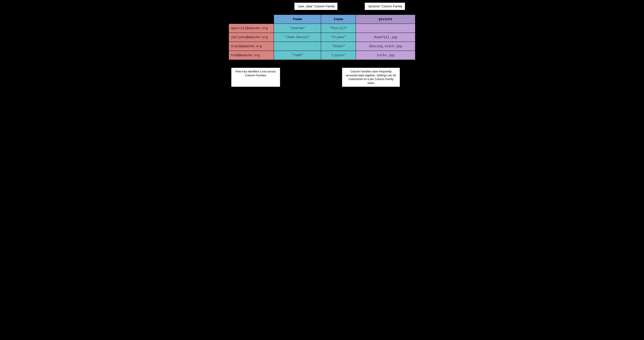 This screenshot has height=340, width=644. I want to click on row-key-cell: aputrell@apache.org, so click(251, 28).